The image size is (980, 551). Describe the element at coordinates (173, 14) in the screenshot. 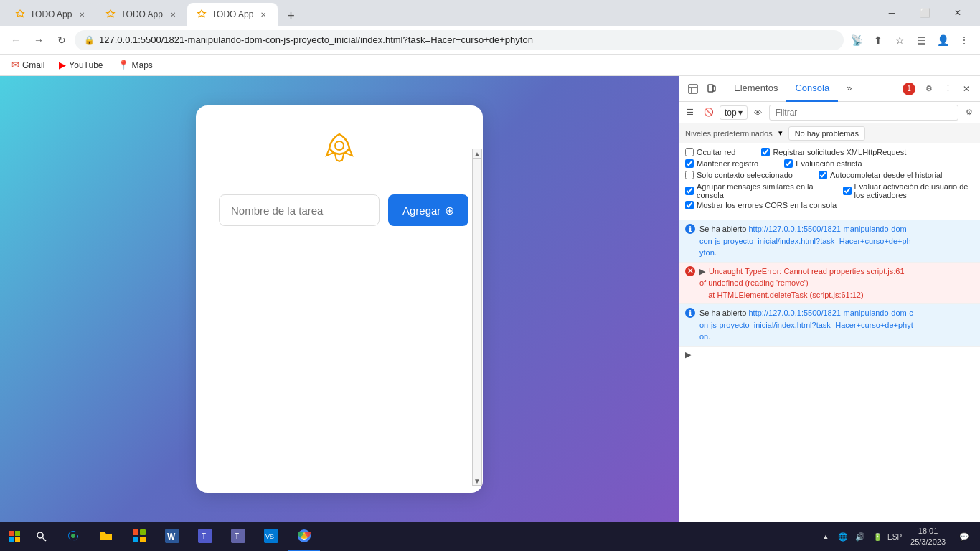

I see `tab-2-close: ✕` at that location.